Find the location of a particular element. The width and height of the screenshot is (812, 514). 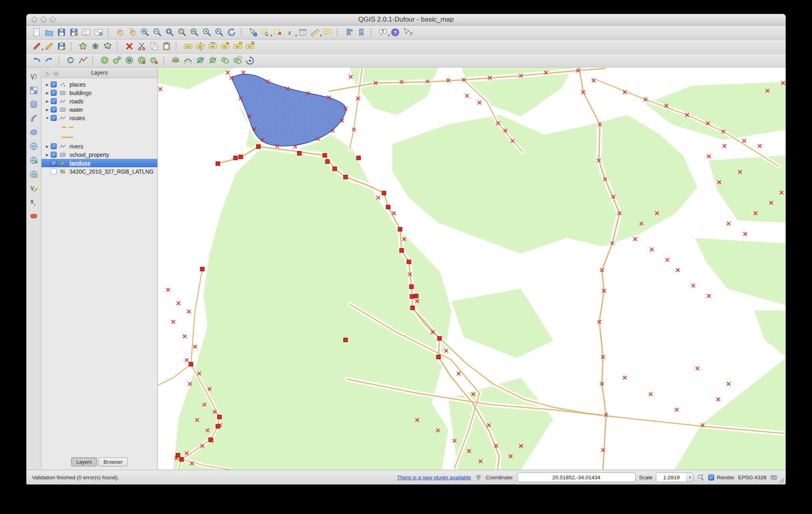

new-shapefile-layer-button is located at coordinates (34, 188).